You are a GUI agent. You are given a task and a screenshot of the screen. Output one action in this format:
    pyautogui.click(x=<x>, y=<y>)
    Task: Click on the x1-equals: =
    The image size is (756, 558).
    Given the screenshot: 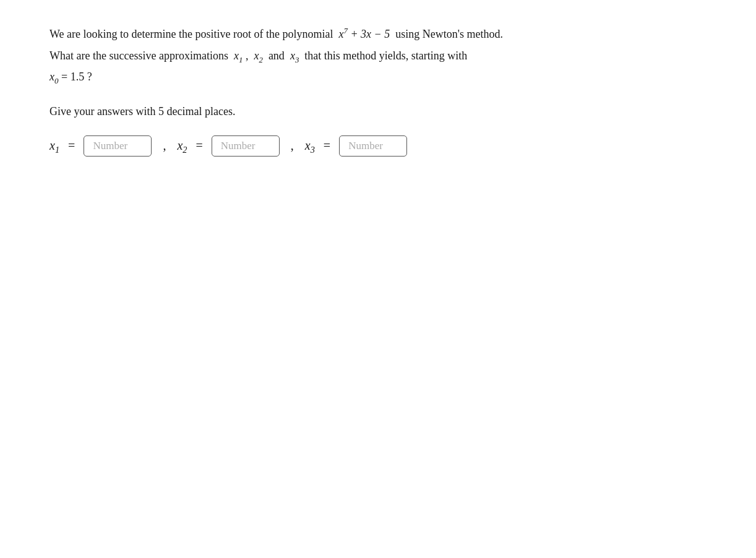 What is the action you would take?
    pyautogui.click(x=72, y=146)
    